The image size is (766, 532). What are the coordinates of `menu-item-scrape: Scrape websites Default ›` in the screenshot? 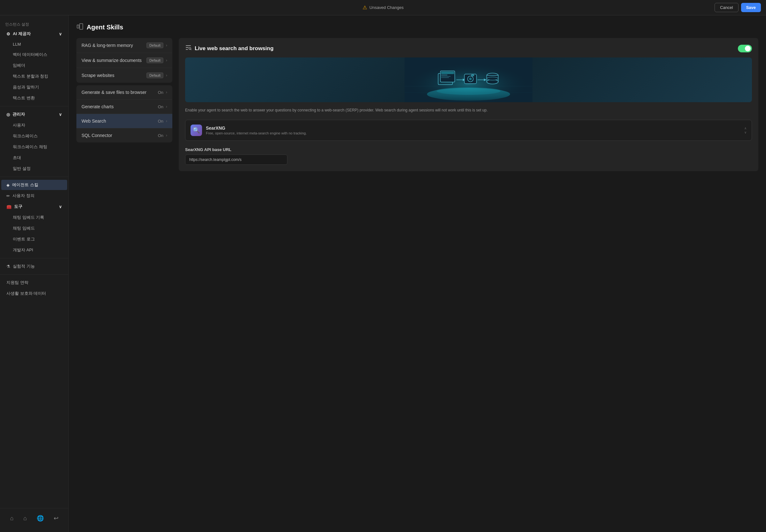 It's located at (124, 75).